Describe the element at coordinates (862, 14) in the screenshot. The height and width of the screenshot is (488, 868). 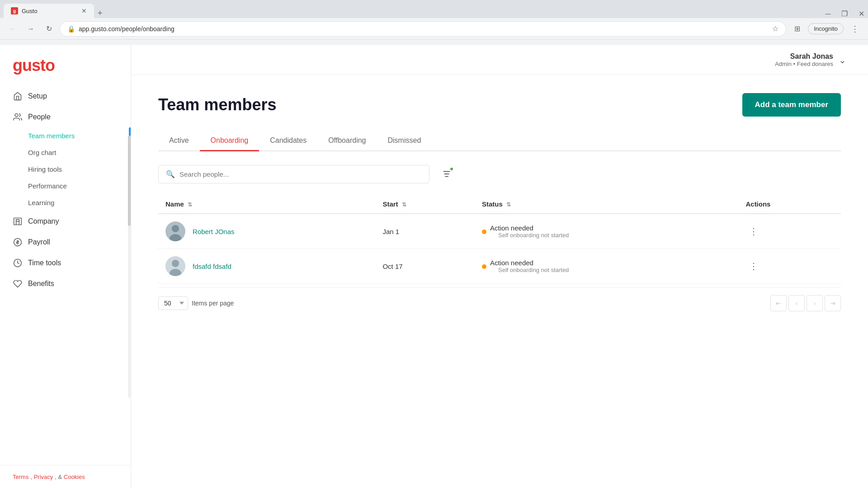
I see `close-button: ✕` at that location.